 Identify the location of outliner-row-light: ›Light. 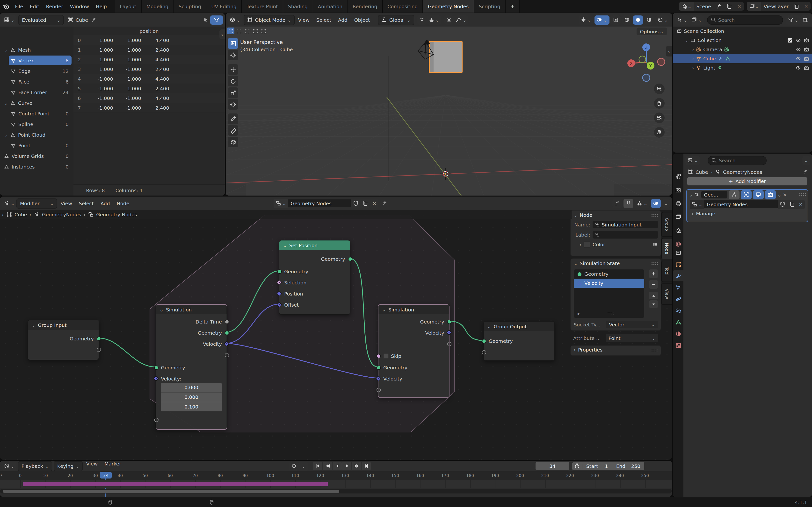
(742, 68).